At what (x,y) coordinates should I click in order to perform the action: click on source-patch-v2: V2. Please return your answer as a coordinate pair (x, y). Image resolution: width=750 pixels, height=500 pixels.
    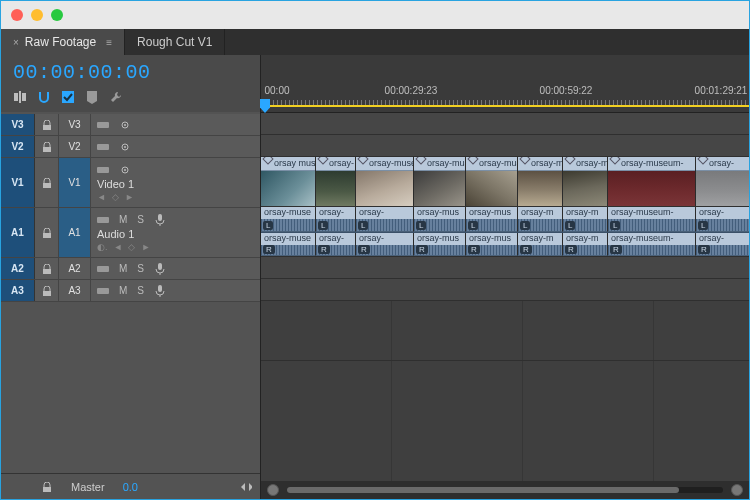
    Looking at the image, I should click on (18, 146).